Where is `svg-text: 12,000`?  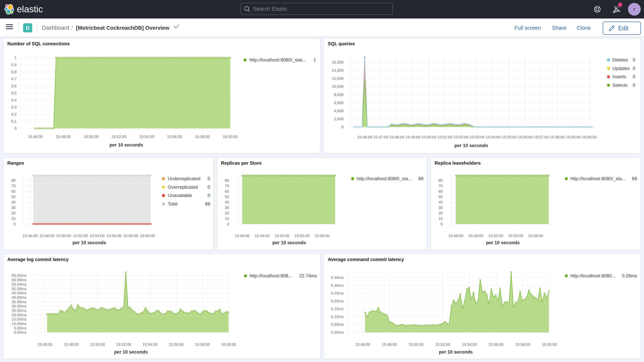 svg-text: 12,000 is located at coordinates (338, 78).